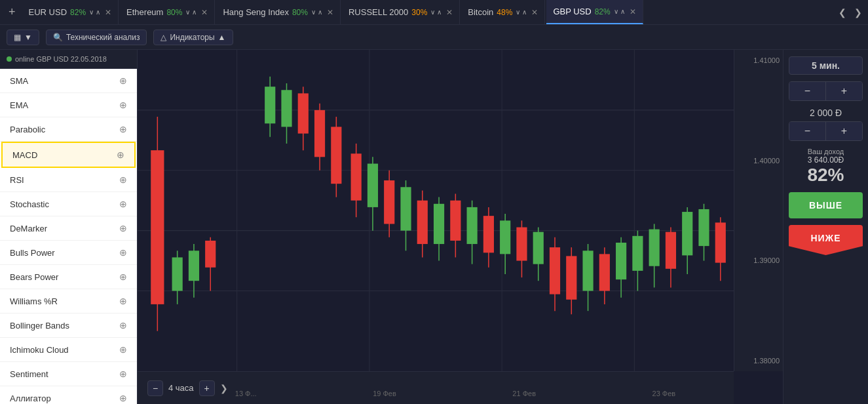 The width and height of the screenshot is (868, 404). What do you see at coordinates (68, 105) in the screenshot?
I see `indicator-item-ema: EMA ⊕` at bounding box center [68, 105].